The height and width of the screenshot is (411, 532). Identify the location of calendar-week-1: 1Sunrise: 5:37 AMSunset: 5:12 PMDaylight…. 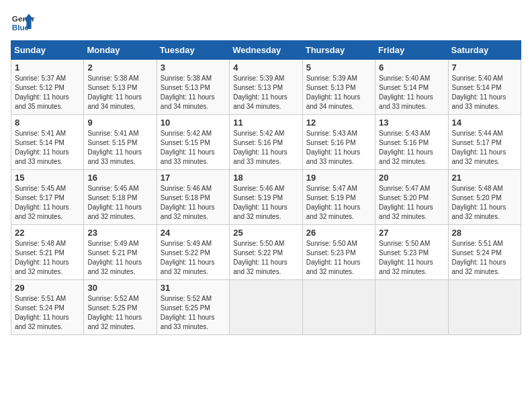
(266, 87).